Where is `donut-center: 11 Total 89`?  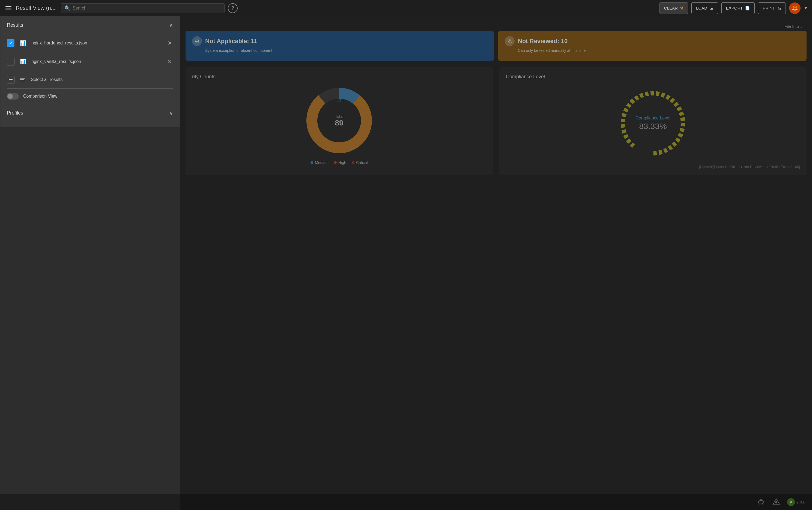
donut-center: 11 Total 89 is located at coordinates (339, 121).